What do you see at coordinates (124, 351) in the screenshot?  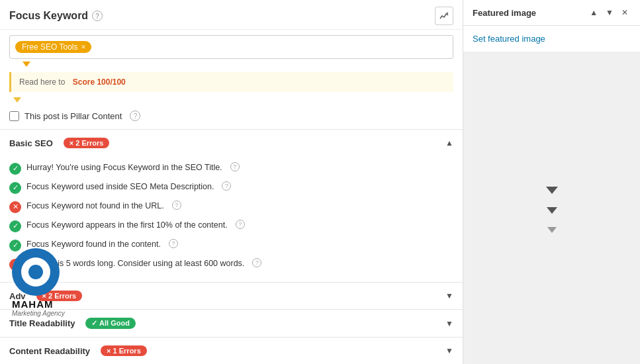 I see `content-readability-badge: × 1 Errors` at bounding box center [124, 351].